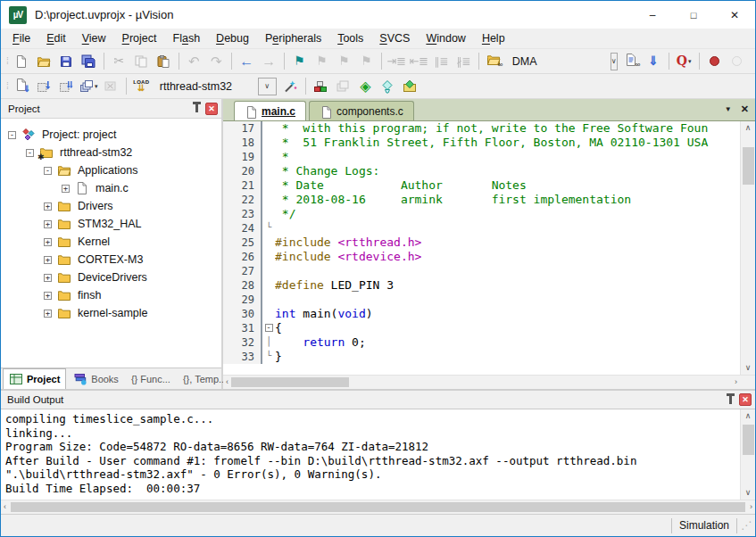 Image resolution: width=756 pixels, height=537 pixels. I want to click on fold-margin: -, so click(269, 328).